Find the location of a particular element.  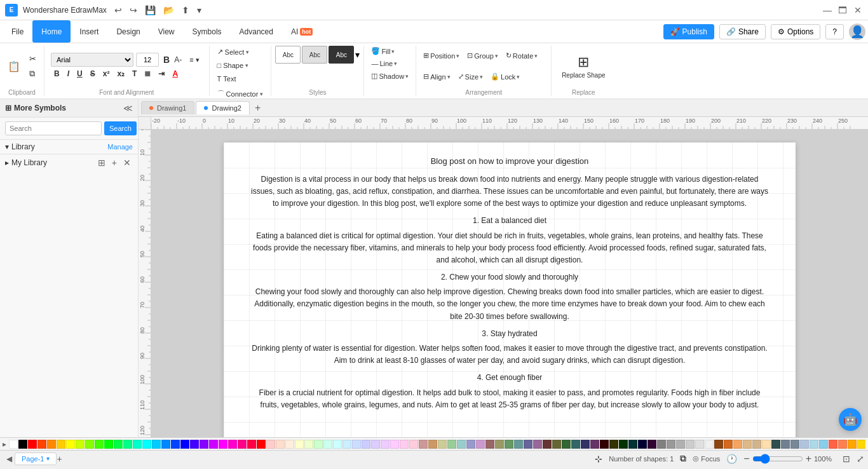

tab-add-button: + is located at coordinates (258, 108).